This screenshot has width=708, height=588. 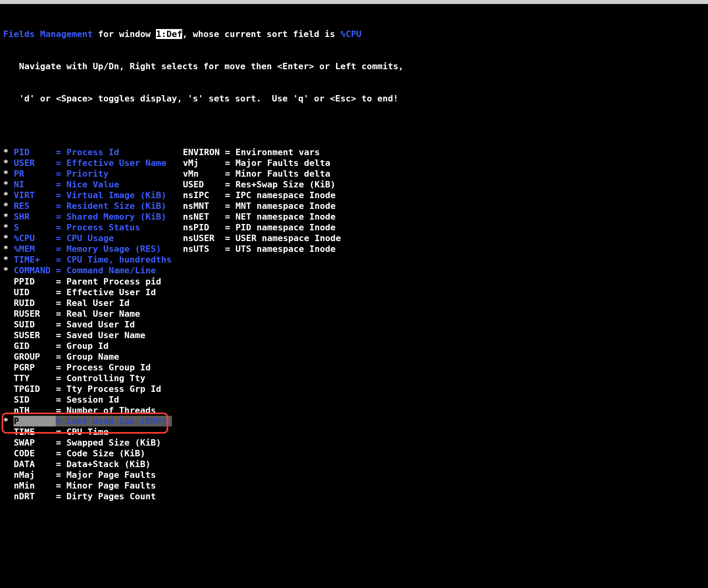 I want to click on field-desc: Saved User Name, so click(x=106, y=335).